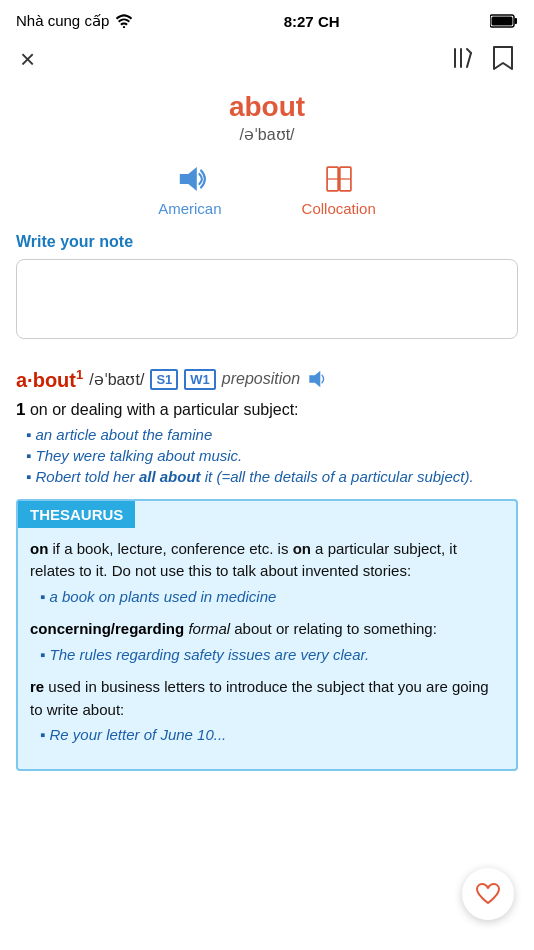 The width and height of the screenshot is (534, 950). What do you see at coordinates (267, 192) in the screenshot?
I see `audio-row: American Collocation` at bounding box center [267, 192].